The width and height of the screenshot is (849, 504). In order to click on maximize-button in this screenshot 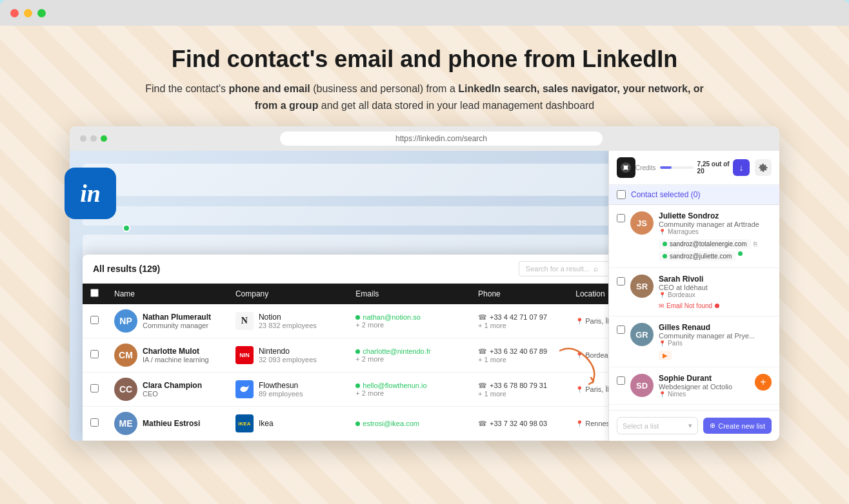, I will do `click(41, 13)`.